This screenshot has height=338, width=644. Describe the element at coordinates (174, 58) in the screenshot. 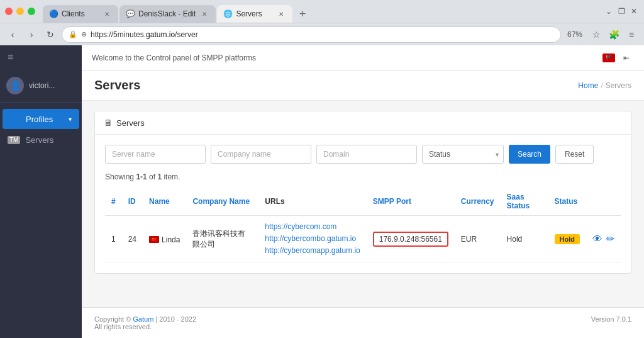

I see `topbar-message: Welcome to the Control panel of SMPP pla…` at that location.